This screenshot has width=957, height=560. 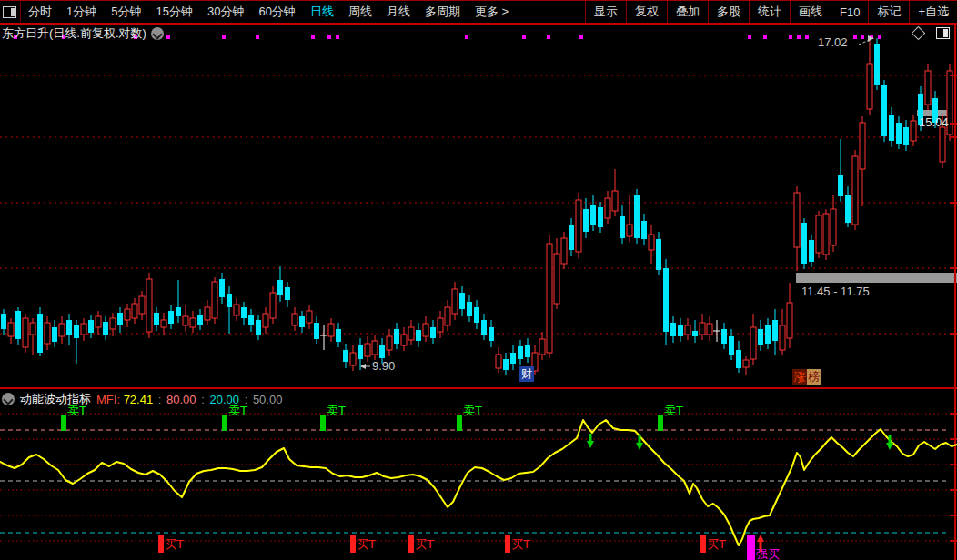 I want to click on tab-60min: 60分钟, so click(x=277, y=12).